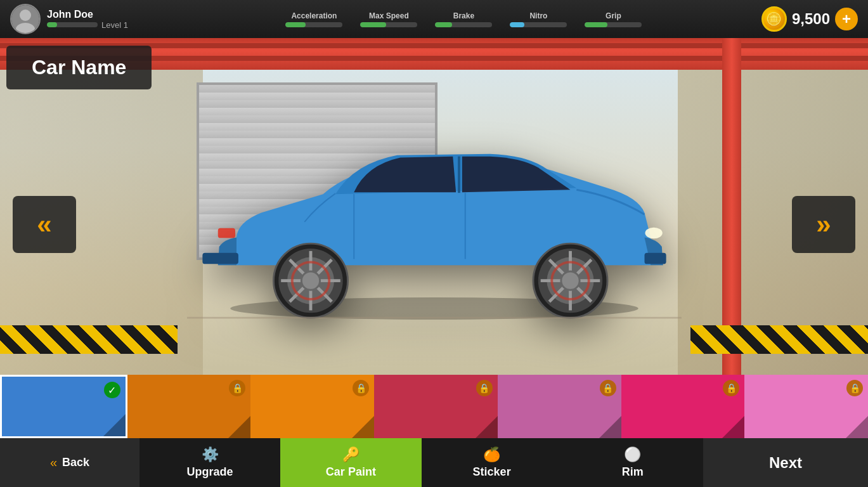 The image size is (868, 487). What do you see at coordinates (436, 406) in the screenshot?
I see `swatch-crimson: 🔒` at bounding box center [436, 406].